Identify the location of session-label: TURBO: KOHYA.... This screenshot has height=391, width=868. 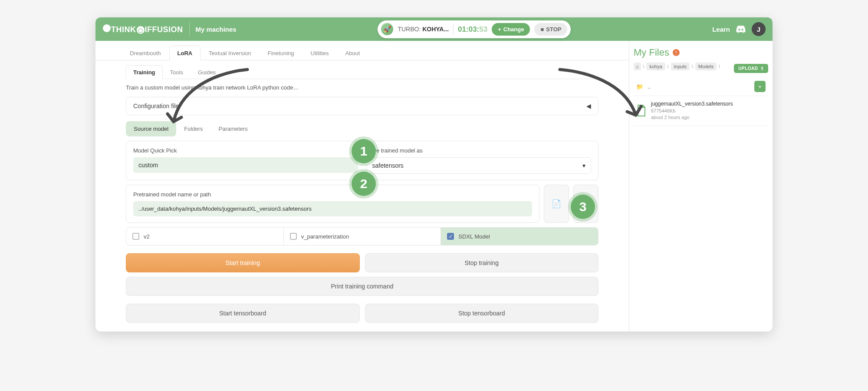
(423, 29).